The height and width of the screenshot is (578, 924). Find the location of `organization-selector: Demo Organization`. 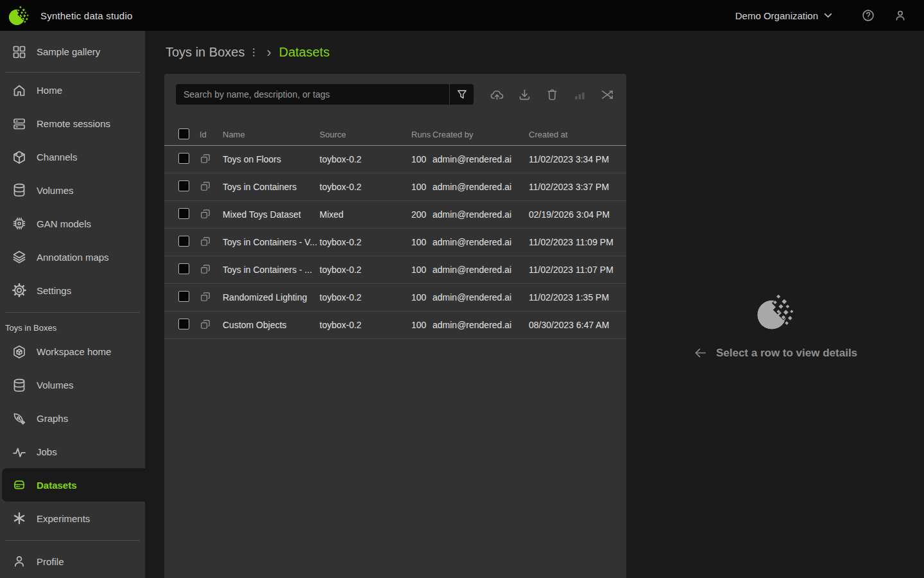

organization-selector: Demo Organization is located at coordinates (784, 15).